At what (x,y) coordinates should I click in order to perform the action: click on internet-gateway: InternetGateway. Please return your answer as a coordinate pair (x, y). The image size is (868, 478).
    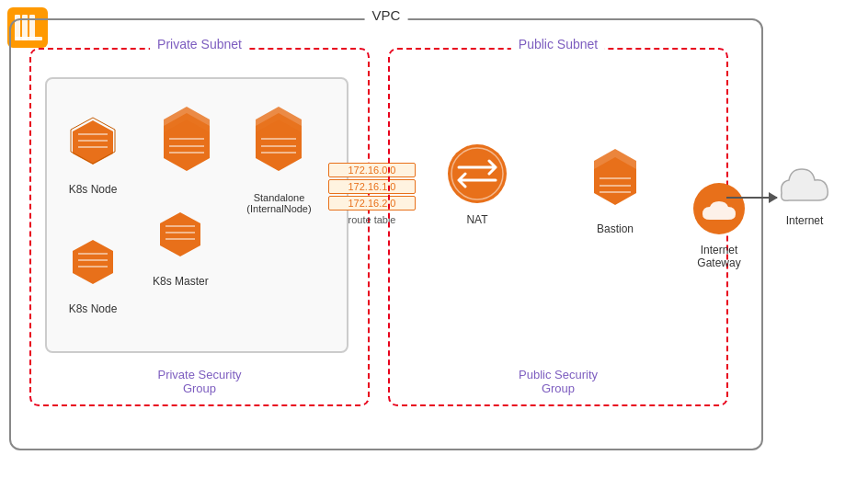
    Looking at the image, I should click on (719, 225).